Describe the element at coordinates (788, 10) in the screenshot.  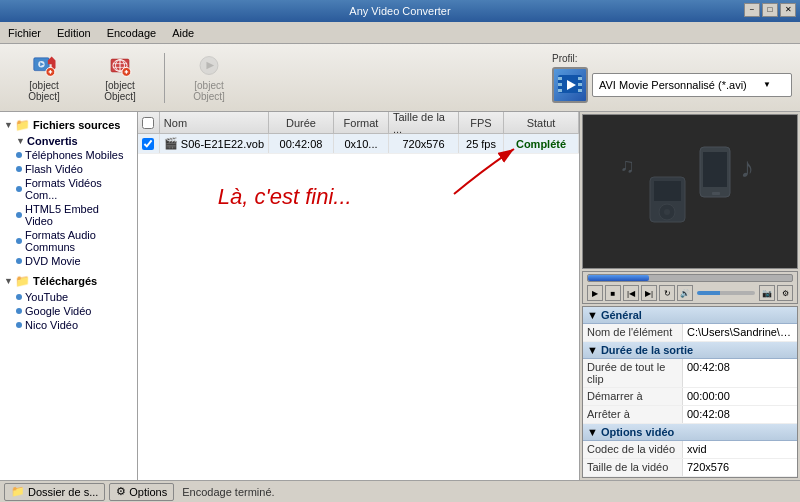
I see `close-button: ✕` at that location.